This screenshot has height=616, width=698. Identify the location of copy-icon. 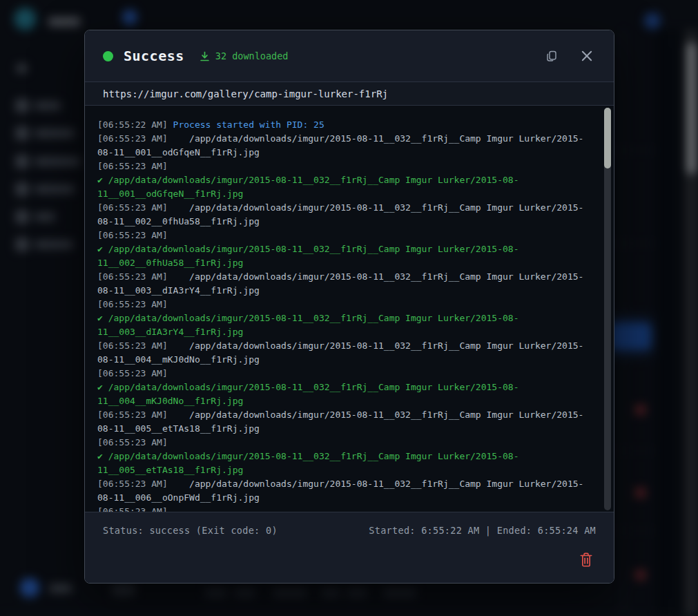
(552, 56).